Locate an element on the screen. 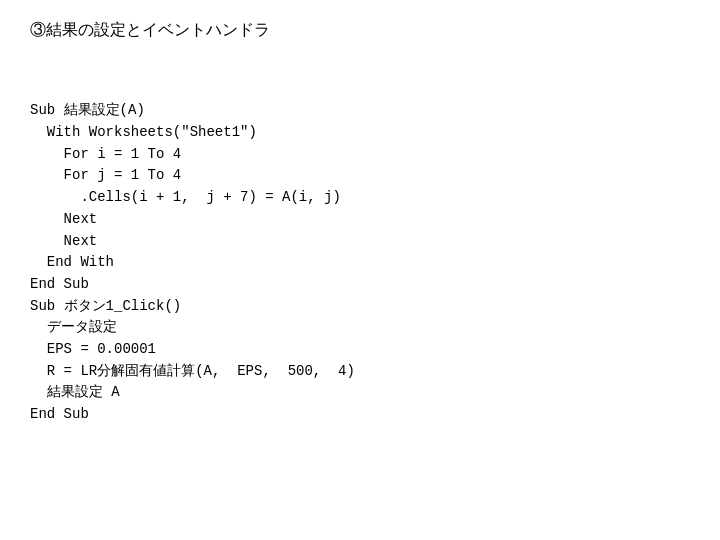 This screenshot has height=540, width=720. code-line: For i = 1 To 4 is located at coordinates (360, 155).